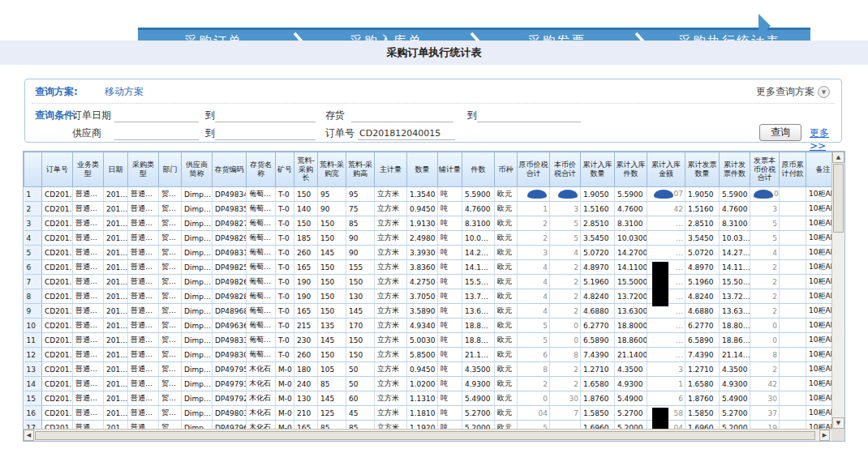 The image size is (868, 449). Describe the element at coordinates (703, 297) in the screenshot. I see `table-cell: 4.8240` at that location.